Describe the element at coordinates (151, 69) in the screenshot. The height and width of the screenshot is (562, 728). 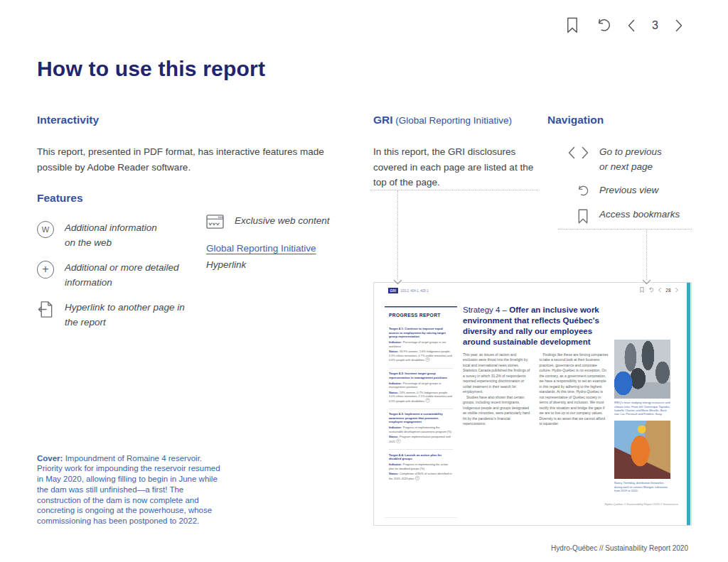
I see `page-title: How to use this report` at that location.